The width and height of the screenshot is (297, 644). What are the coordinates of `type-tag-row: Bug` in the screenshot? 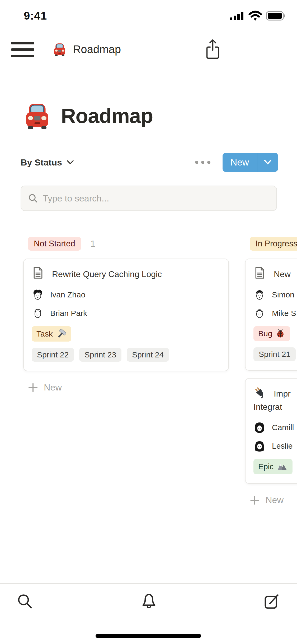 It's located at (275, 334).